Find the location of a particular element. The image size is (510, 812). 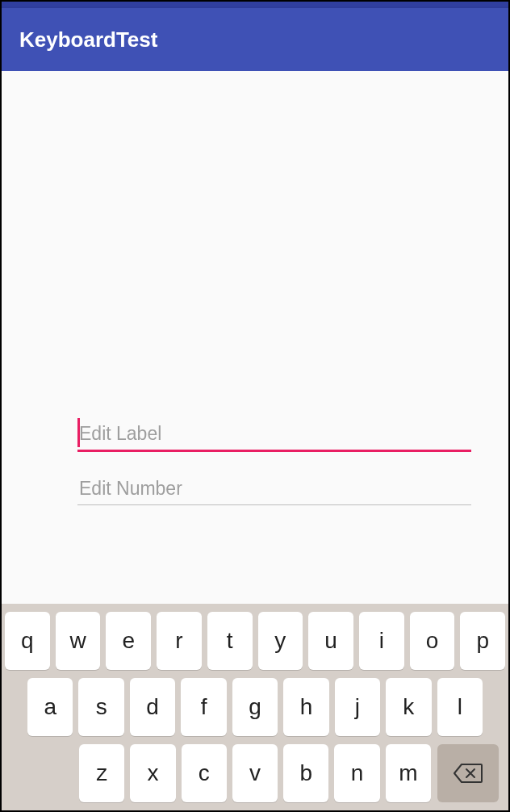

key-y: y is located at coordinates (281, 641).